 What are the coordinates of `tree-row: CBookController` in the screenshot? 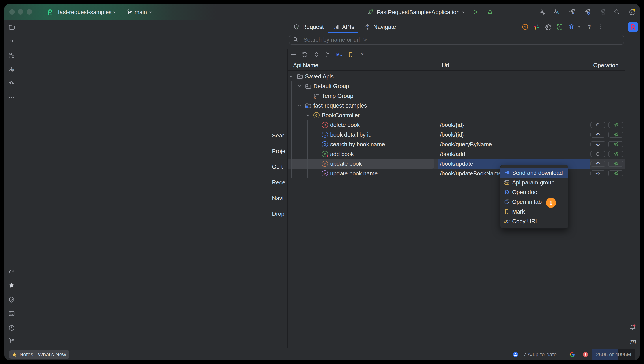 It's located at (456, 115).